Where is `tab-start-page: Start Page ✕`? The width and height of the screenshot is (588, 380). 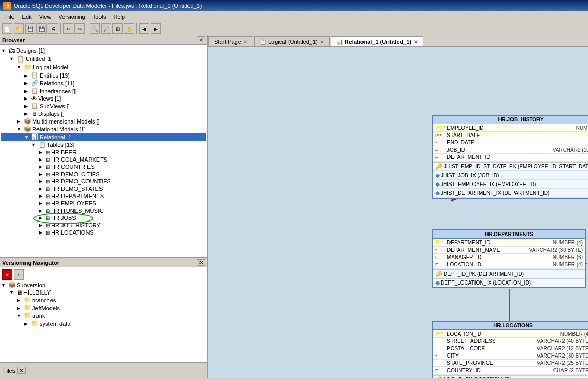
tab-start-page: Start Page ✕ is located at coordinates (231, 42).